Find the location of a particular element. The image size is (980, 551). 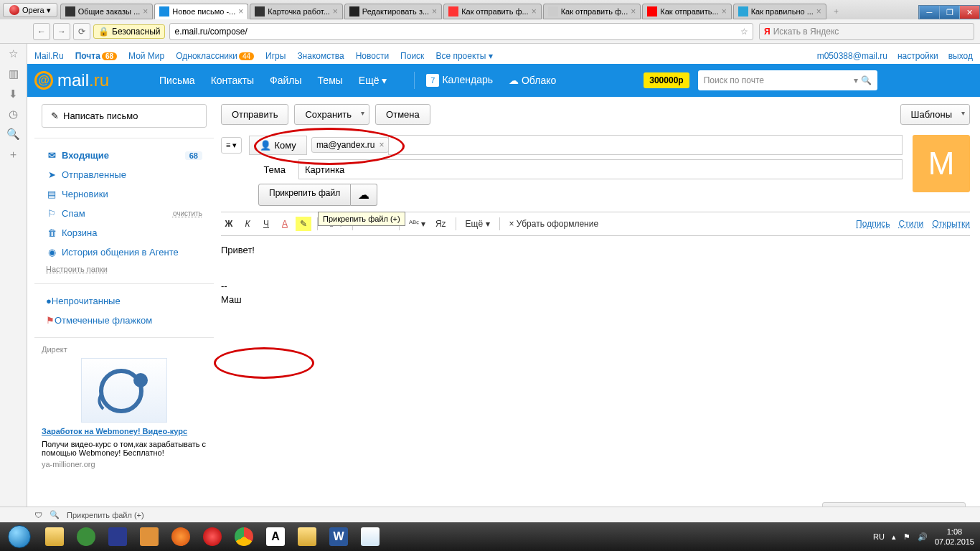

spellcheck-button: ᴬᴮᶜ ▾ is located at coordinates (418, 224).